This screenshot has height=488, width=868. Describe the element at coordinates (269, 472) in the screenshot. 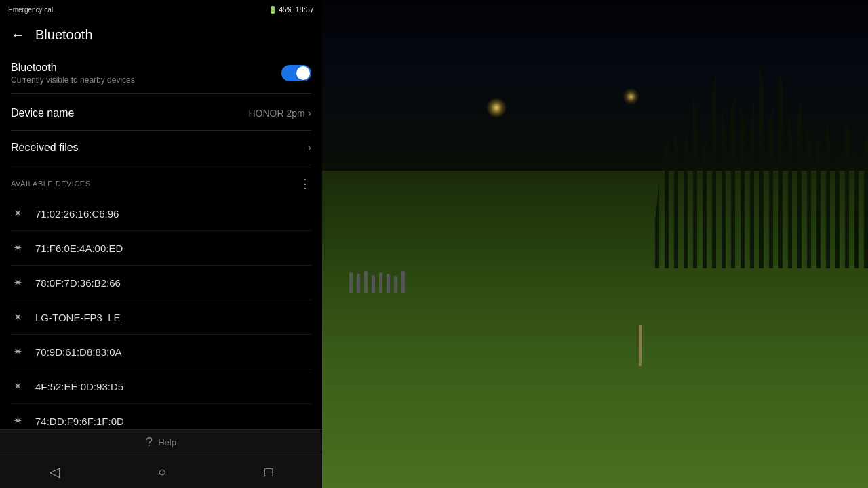

I see `recent-nav-button: □` at that location.